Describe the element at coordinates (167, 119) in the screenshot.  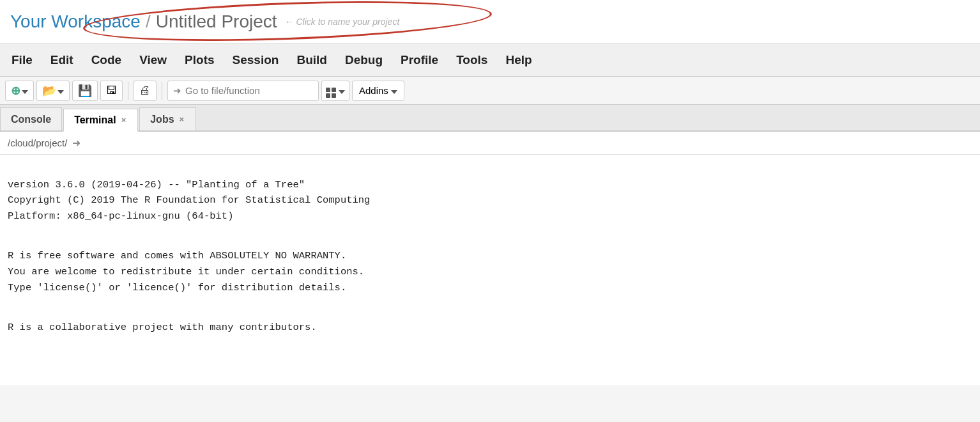
I see `tab-jobs: Jobs ×` at that location.